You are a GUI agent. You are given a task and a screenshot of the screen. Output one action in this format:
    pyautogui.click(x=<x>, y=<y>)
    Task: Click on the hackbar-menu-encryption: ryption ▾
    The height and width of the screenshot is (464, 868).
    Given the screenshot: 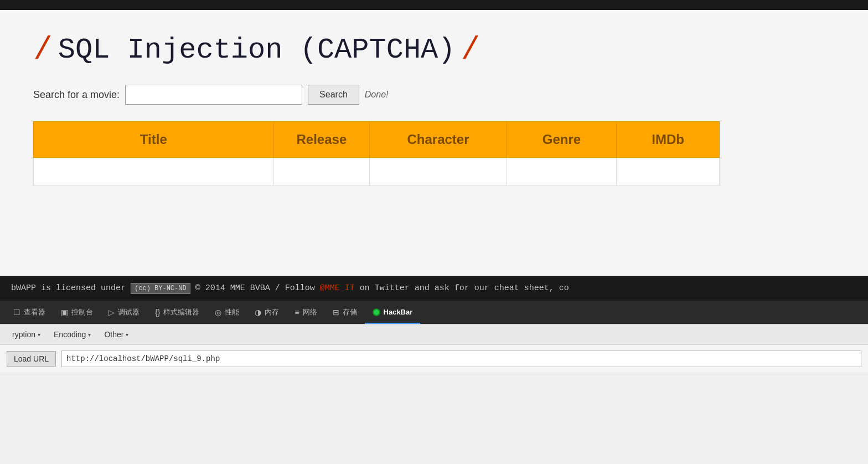 What is the action you would take?
    pyautogui.click(x=27, y=334)
    